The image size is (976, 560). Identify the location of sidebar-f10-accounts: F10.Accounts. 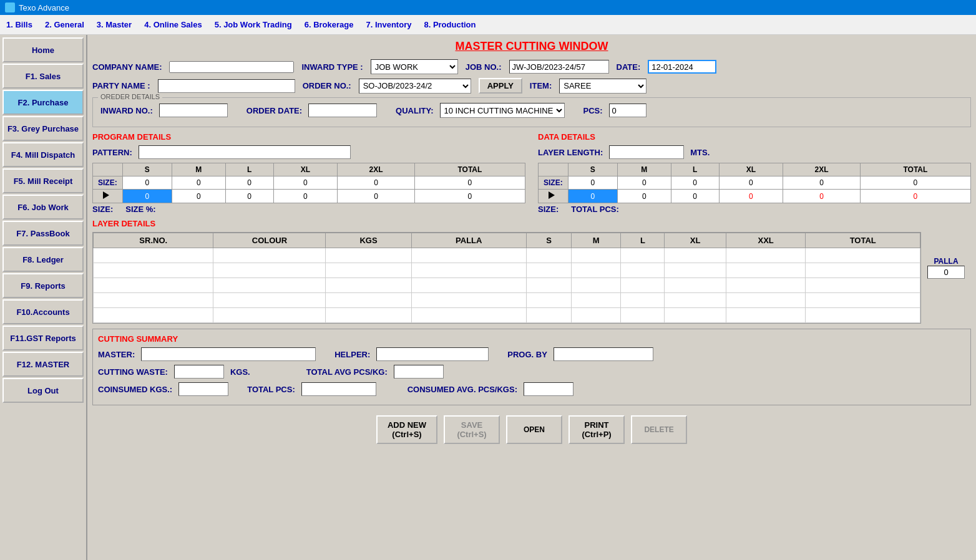
(43, 312).